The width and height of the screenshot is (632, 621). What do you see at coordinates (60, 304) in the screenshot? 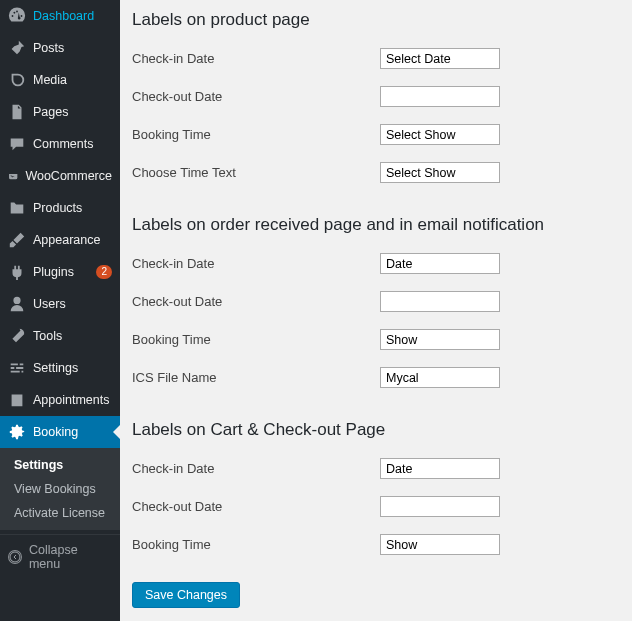
I see `sidebar-item-users: Users` at bounding box center [60, 304].